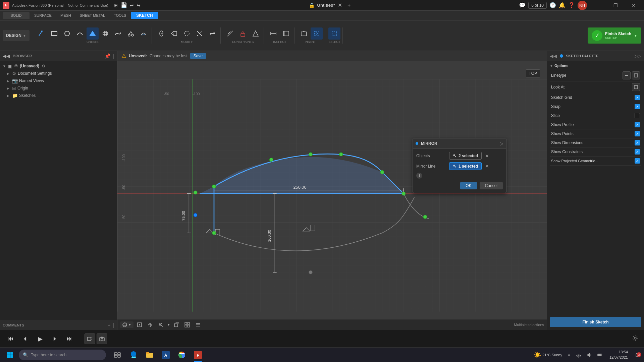  Describe the element at coordinates (596, 66) in the screenshot. I see `options-section-header: ▼ Options` at that location.